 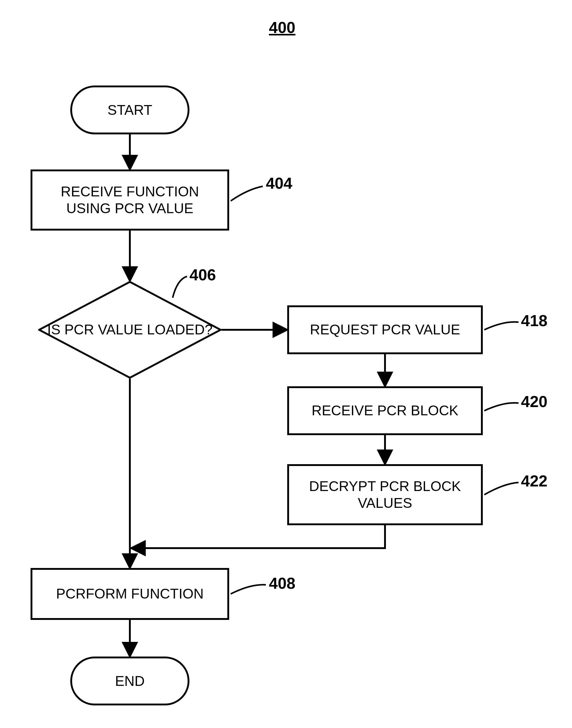 I want to click on callout-420: 420, so click(x=534, y=402).